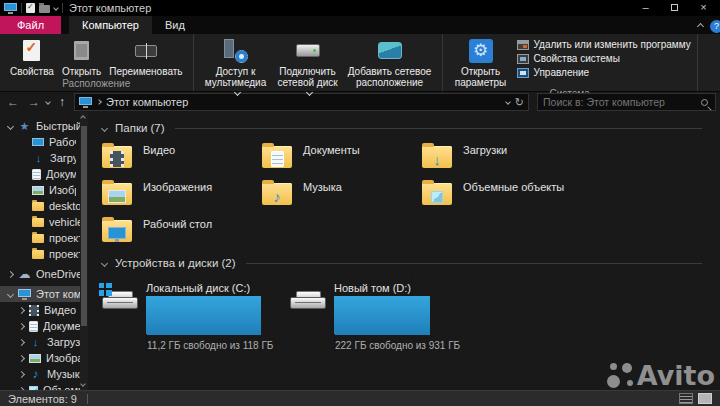  What do you see at coordinates (360, 63) in the screenshot?
I see `ribbon: Свойства Открыть Переименовать Расположе…` at bounding box center [360, 63].